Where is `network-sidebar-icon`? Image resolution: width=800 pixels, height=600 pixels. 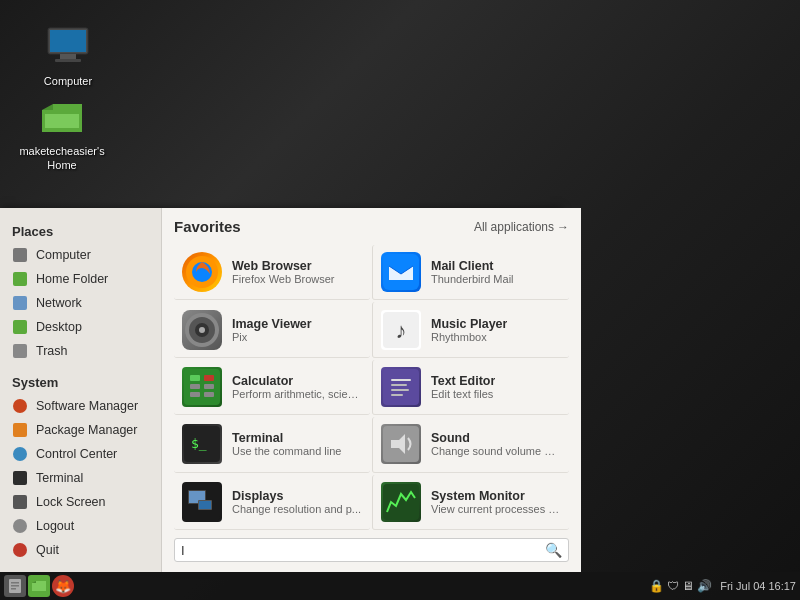
network-sidebar-icon is located at coordinates (20, 303).